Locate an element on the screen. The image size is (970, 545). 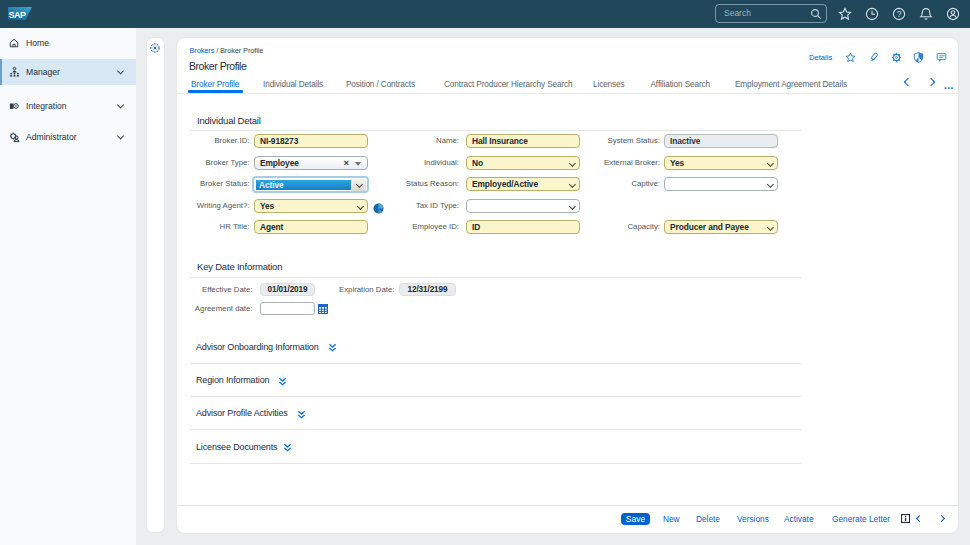
svg-text: SAP is located at coordinates (17, 14).